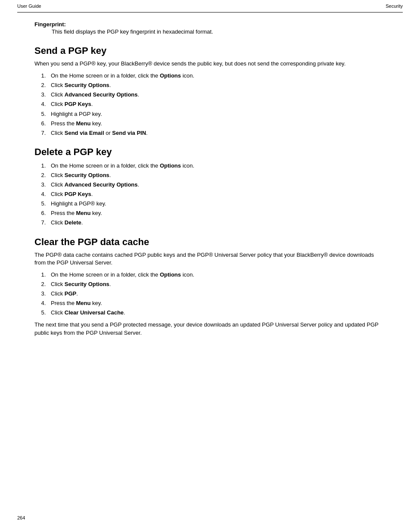  Describe the element at coordinates (210, 329) in the screenshot. I see `section-after-text-clear-pgp-data-cache: The next time that you send a PGP protec…` at that location.